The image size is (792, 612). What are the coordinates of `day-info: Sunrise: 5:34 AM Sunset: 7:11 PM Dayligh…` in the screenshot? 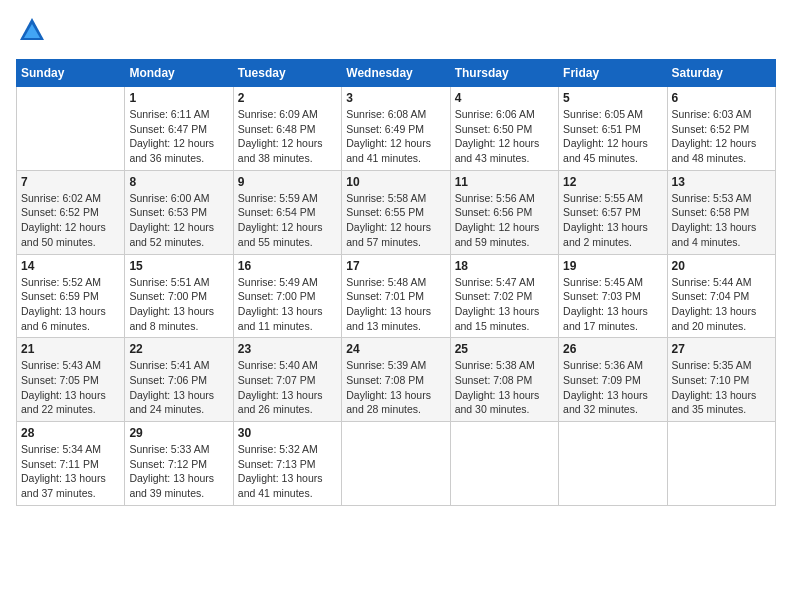 It's located at (70, 472).